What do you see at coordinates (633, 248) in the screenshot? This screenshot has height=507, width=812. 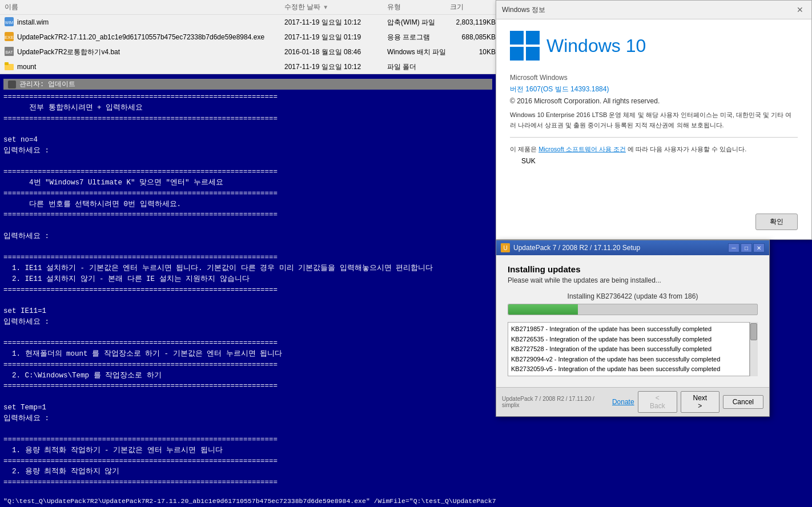 I see `setup-titlebar: U UpdatePack 7 / 2008 R2 / 17.11.20 Setu…` at bounding box center [633, 248].